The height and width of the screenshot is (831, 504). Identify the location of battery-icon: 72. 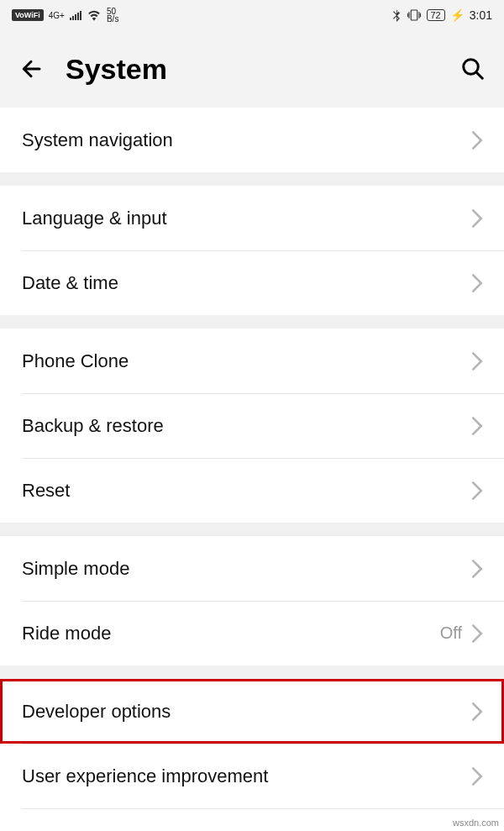
(436, 15).